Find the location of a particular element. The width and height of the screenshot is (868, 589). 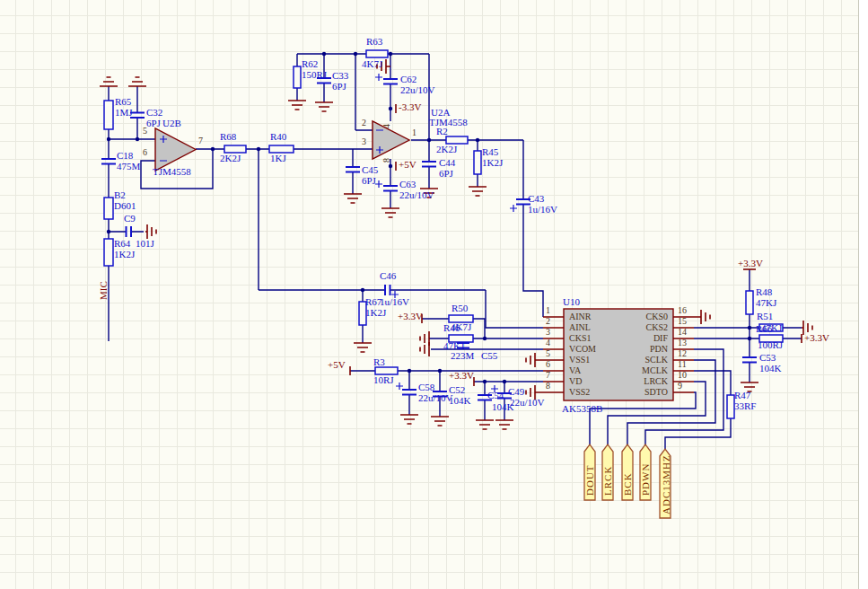

label-r62-19: R62 is located at coordinates (310, 65).